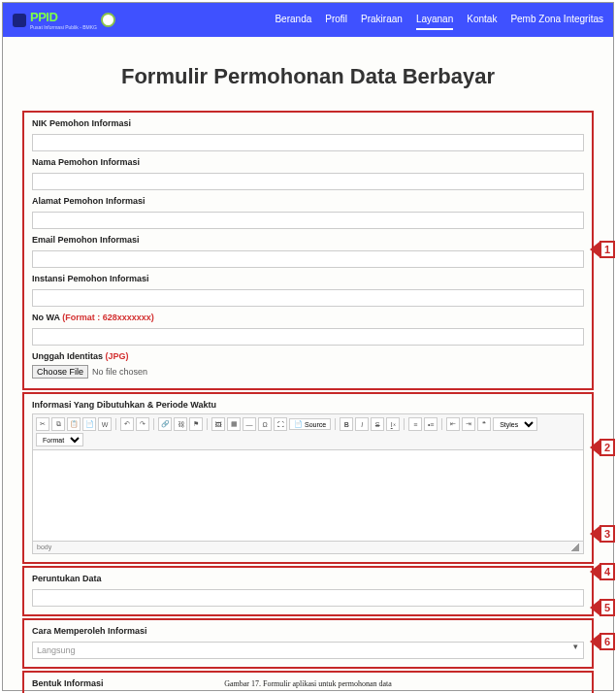  Describe the element at coordinates (308, 162) in the screenshot. I see `nama-label: Nama Pemohon Informasi` at that location.